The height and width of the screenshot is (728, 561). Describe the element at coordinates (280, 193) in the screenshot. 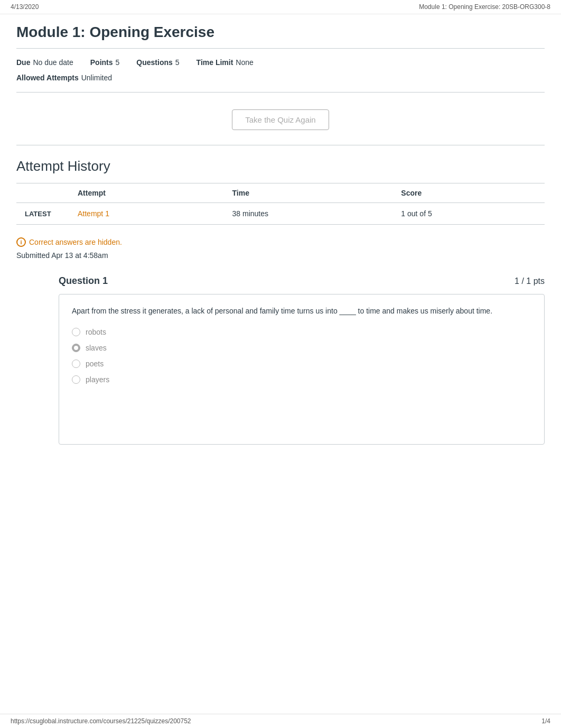

I see `table-header-row: Attempt Time Score` at that location.